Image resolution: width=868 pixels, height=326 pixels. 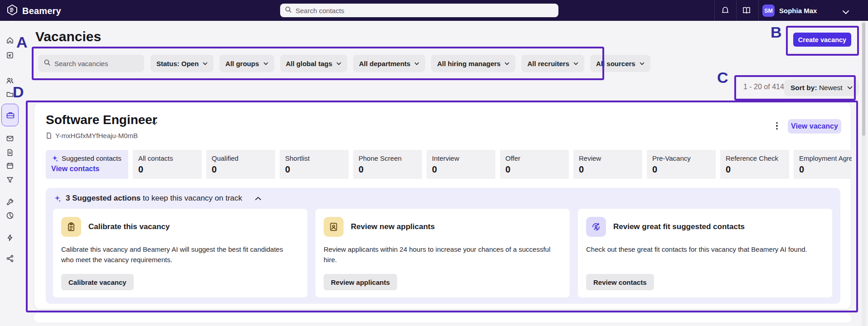 I want to click on stage-label: Suggested contacts, so click(x=92, y=158).